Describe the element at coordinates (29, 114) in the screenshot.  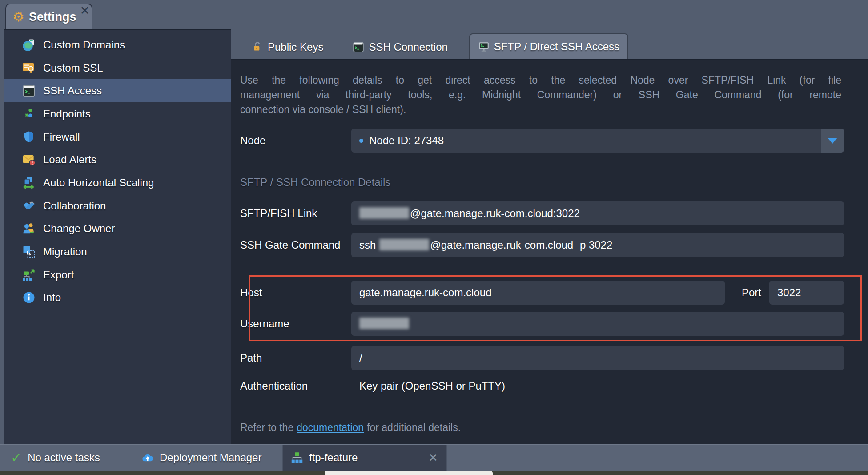
I see `endpoints-icon` at that location.